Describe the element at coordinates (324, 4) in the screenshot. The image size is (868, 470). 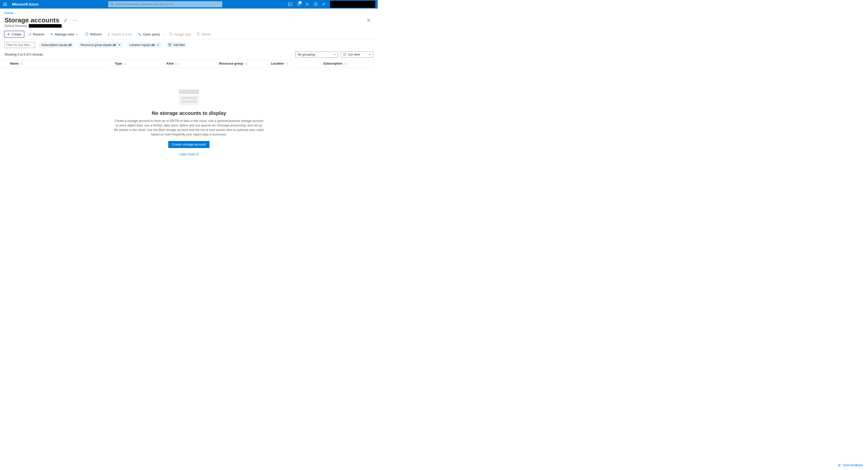
I see `feedback-button` at that location.